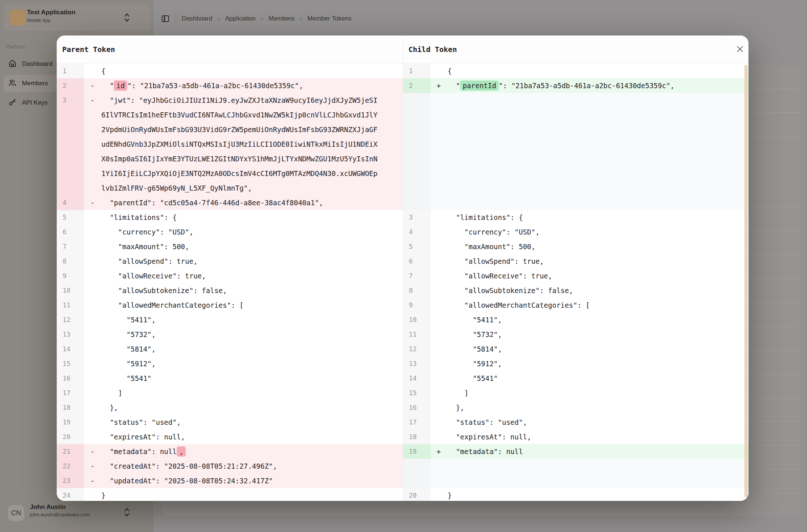 The image size is (807, 532). What do you see at coordinates (70, 466) in the screenshot?
I see `line-number: 22` at bounding box center [70, 466].